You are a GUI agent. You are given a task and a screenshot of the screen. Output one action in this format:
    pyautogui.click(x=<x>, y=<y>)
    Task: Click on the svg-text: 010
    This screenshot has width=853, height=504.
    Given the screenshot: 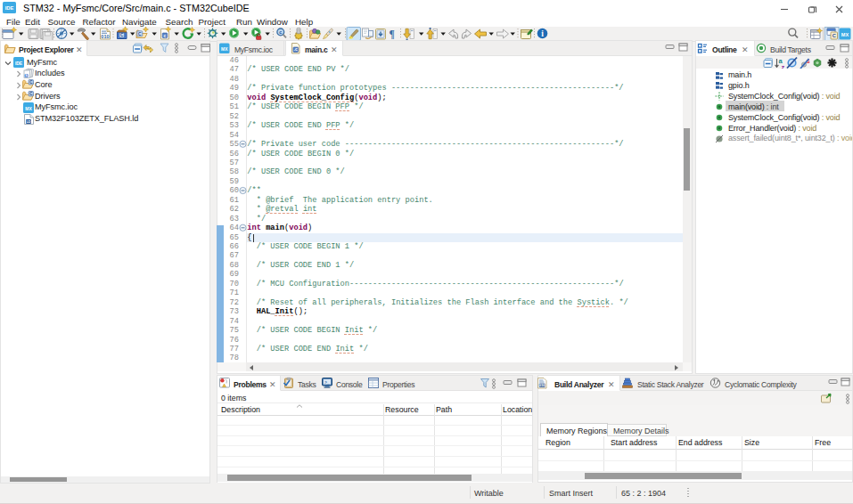 What is the action you would take?
    pyautogui.click(x=542, y=386)
    